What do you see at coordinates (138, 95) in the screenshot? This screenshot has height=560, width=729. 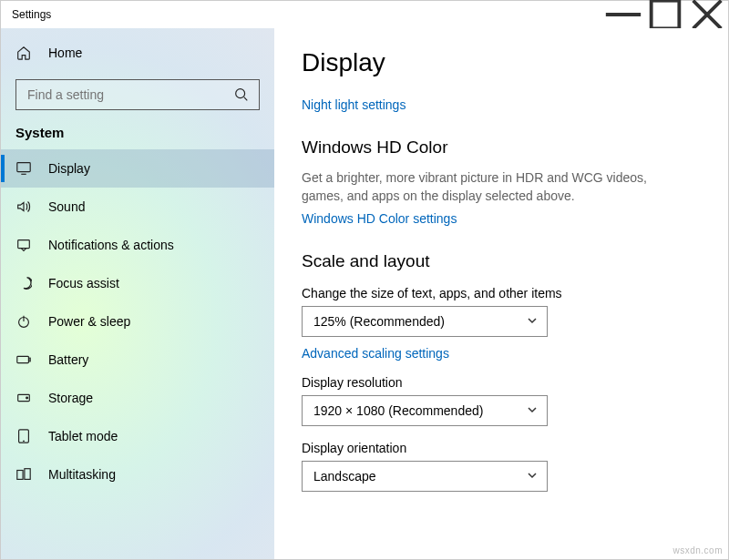 I see `search-input` at bounding box center [138, 95].